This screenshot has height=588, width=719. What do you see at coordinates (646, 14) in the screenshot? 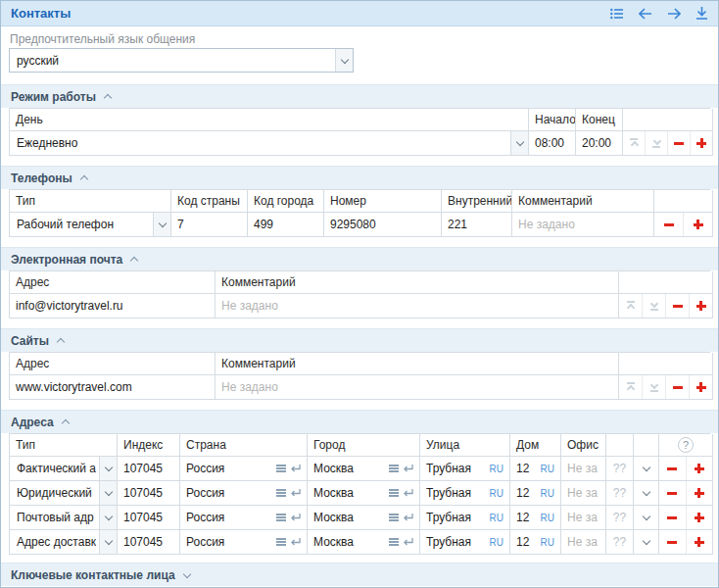
I see `arrow-left-icon` at bounding box center [646, 14].